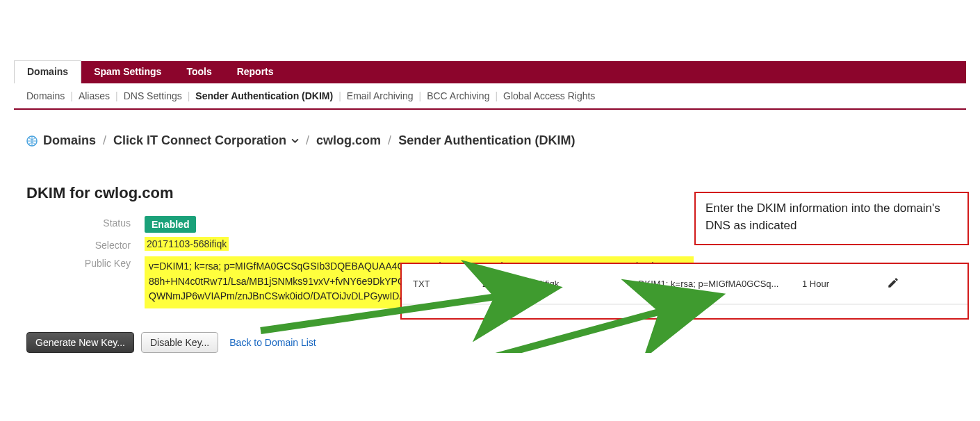  What do you see at coordinates (170, 224) in the screenshot?
I see `status-badge: Enabled` at bounding box center [170, 224].